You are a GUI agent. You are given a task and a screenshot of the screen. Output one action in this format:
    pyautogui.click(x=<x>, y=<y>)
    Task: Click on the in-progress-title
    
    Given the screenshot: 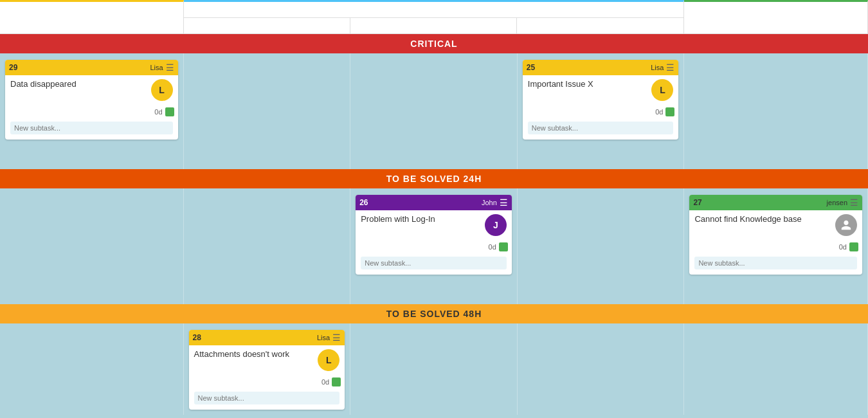 What is the action you would take?
    pyautogui.click(x=434, y=10)
    